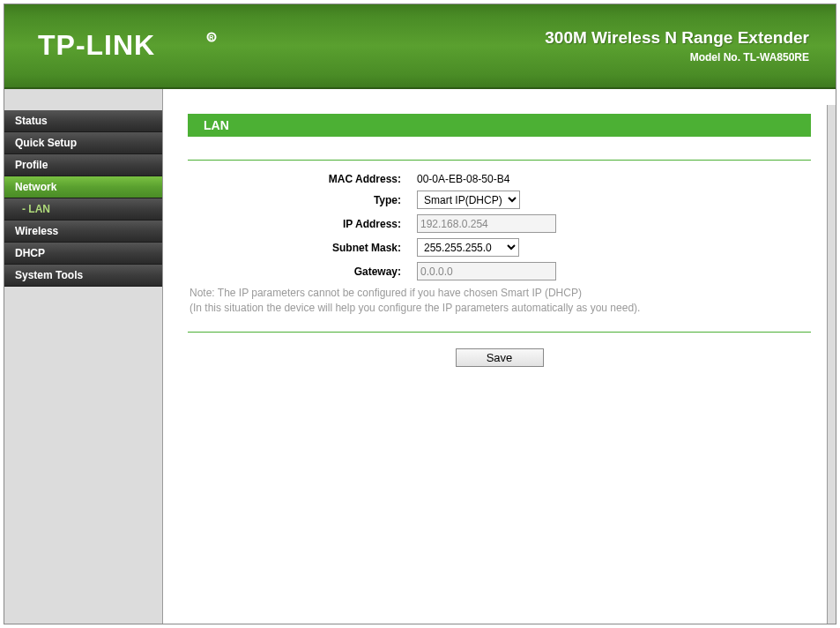  What do you see at coordinates (469, 199) in the screenshot?
I see `type-select: Smart IP(DHCP)` at bounding box center [469, 199].